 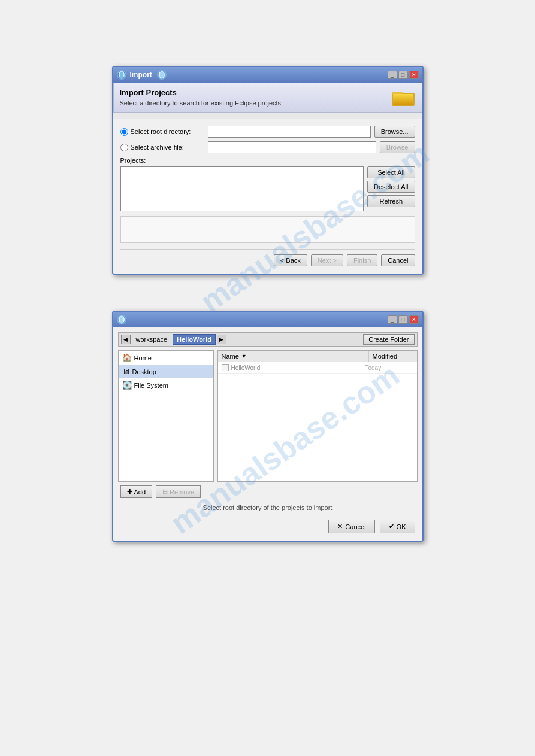 What do you see at coordinates (137, 492) in the screenshot?
I see `add-button: ✚ Add` at bounding box center [137, 492].